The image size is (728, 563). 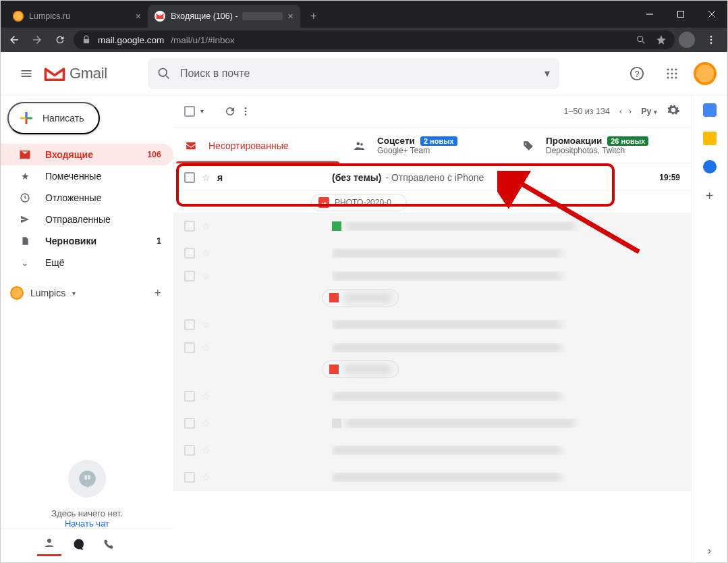 I want to click on sidebar-item-count: 106, so click(x=154, y=155).